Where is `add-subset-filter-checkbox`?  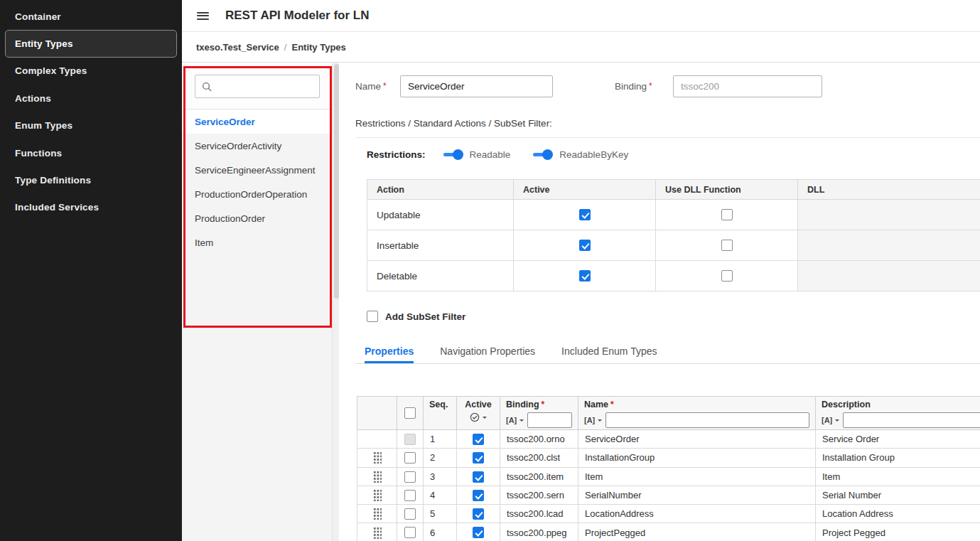
add-subset-filter-checkbox is located at coordinates (372, 316).